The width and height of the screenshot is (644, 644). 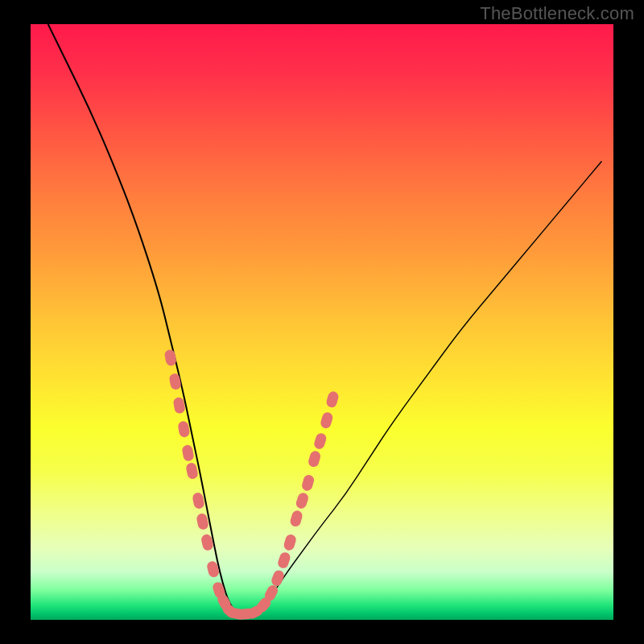 What do you see at coordinates (557, 14) in the screenshot?
I see `watermark-text: TheBottleneck.com` at bounding box center [557, 14].